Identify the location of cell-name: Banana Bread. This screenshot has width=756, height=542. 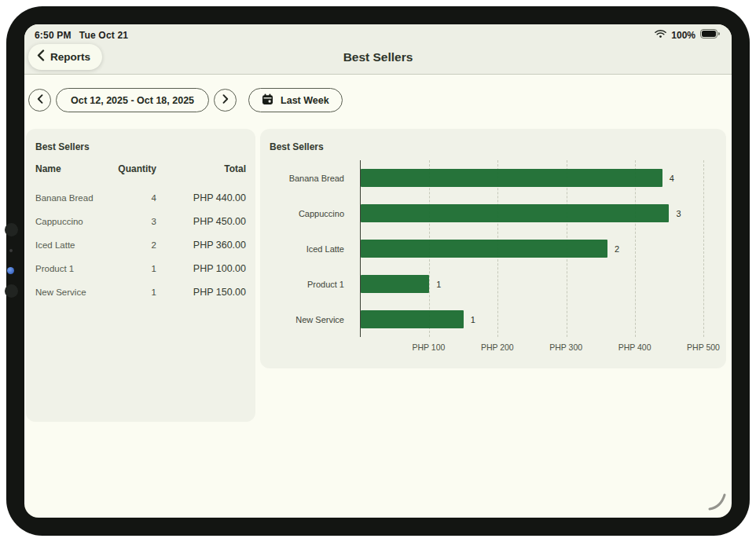
(72, 198).